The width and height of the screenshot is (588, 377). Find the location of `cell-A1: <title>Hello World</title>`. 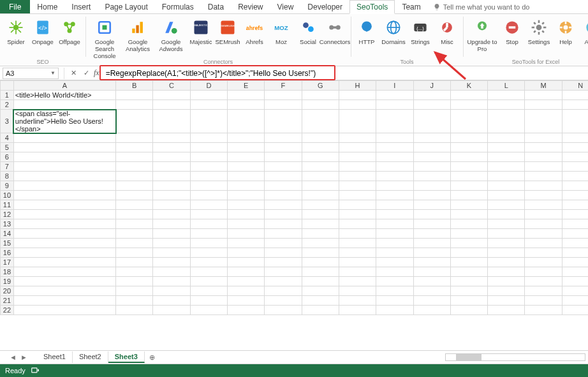

cell-A1: <title>Hello World</title> is located at coordinates (64, 96).